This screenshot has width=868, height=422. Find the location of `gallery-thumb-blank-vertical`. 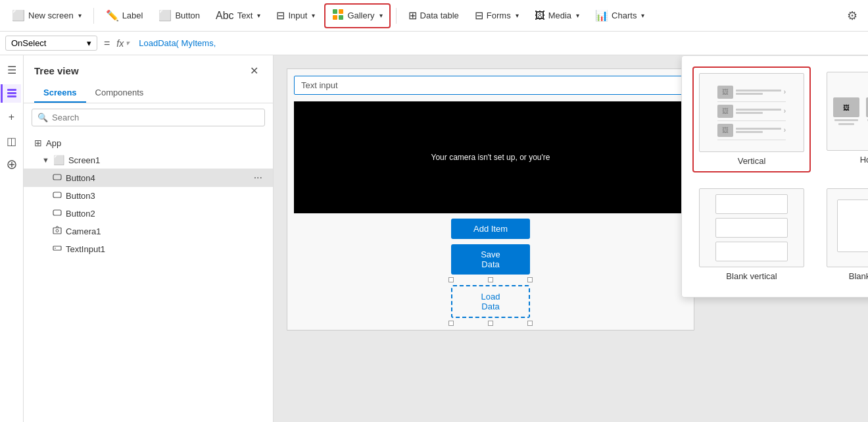

gallery-thumb-blank-vertical is located at coordinates (752, 228).